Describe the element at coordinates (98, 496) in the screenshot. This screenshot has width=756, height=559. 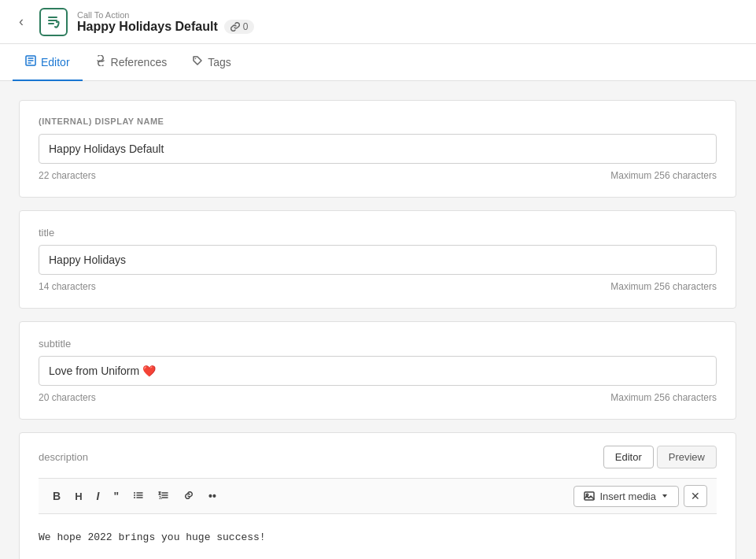
I see `italic-button: I` at that location.